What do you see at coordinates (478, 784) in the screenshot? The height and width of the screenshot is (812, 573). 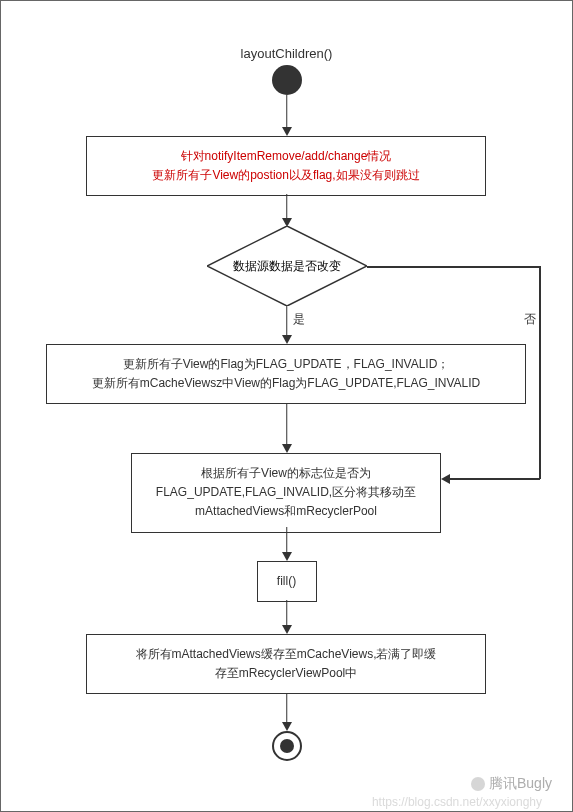 I see `wechat-icon` at bounding box center [478, 784].